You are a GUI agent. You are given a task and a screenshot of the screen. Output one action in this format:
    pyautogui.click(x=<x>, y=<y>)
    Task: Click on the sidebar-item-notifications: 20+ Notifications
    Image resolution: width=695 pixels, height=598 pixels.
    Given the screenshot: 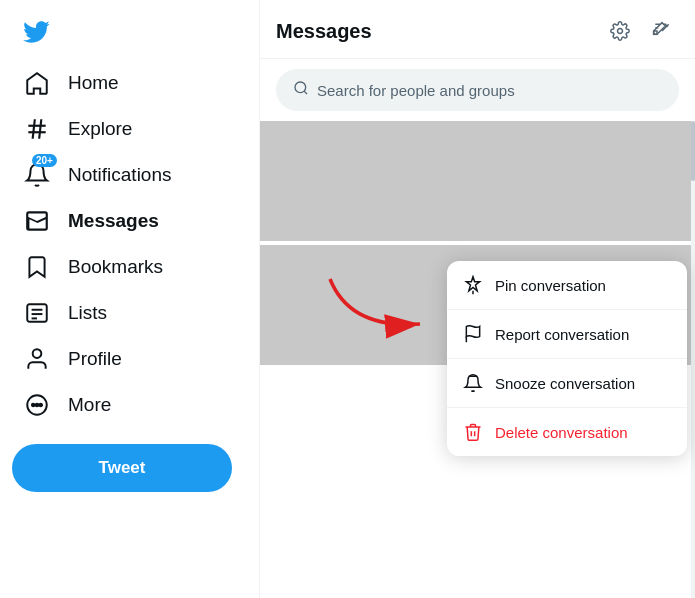 What is the action you would take?
    pyautogui.click(x=98, y=175)
    